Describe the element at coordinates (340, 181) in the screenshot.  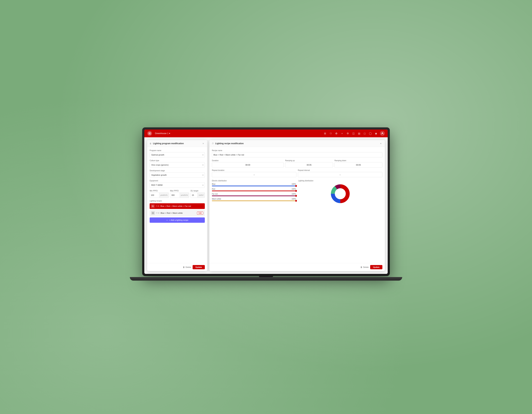
I see `lighting-distribution-label: Lighting distribution` at that location.